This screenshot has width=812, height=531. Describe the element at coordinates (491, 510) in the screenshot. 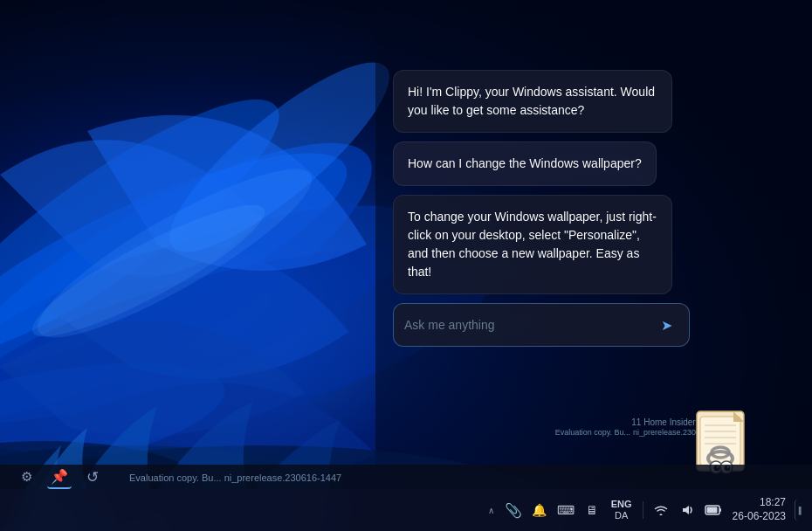

I see `chevron-up-icon: ∧` at that location.